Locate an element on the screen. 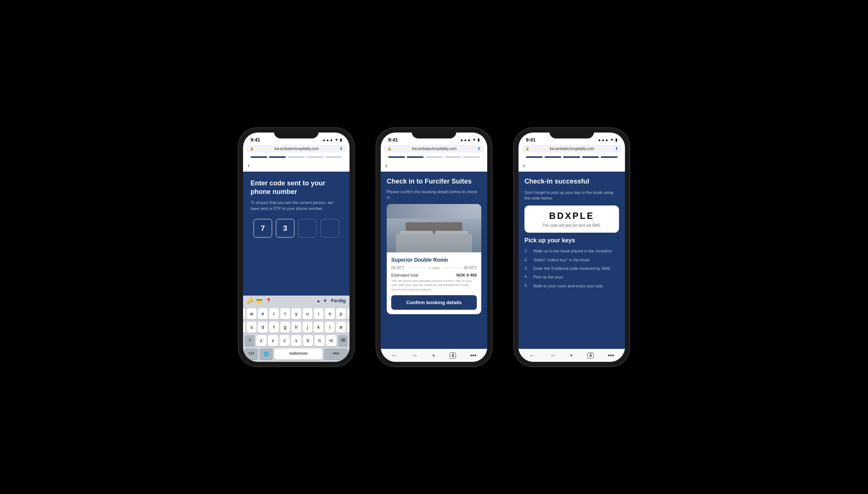 Image resolution: width=868 pixels, height=494 pixels. share-icon-2: ⬆ is located at coordinates (479, 149).